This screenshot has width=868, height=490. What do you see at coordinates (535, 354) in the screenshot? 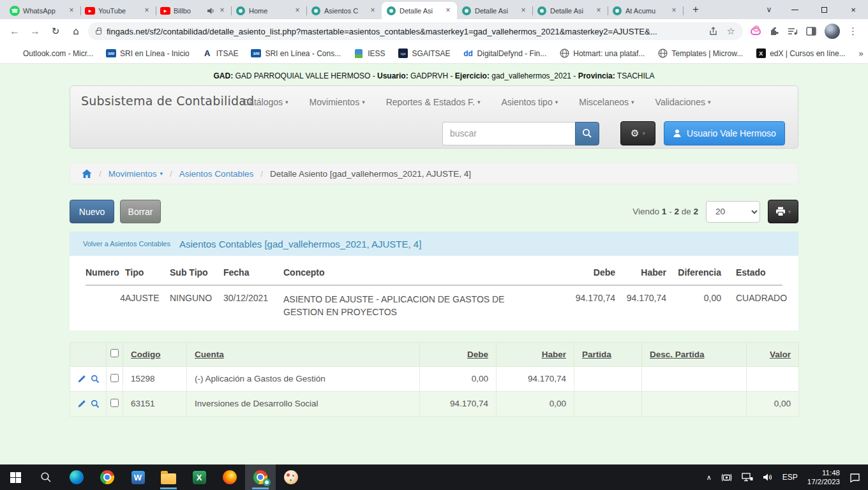
I see `col-haber-sort: Haber` at bounding box center [535, 354].